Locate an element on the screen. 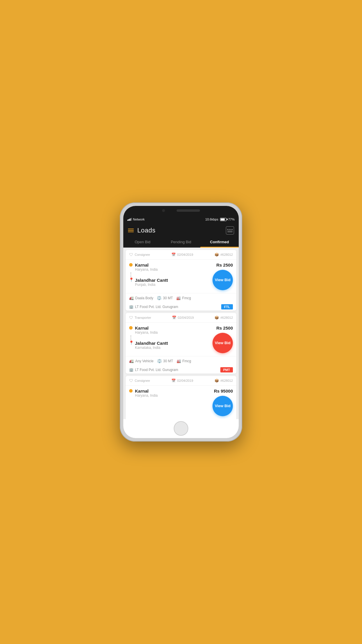 The width and height of the screenshot is (362, 644). box-icon: 📦 is located at coordinates (217, 255).